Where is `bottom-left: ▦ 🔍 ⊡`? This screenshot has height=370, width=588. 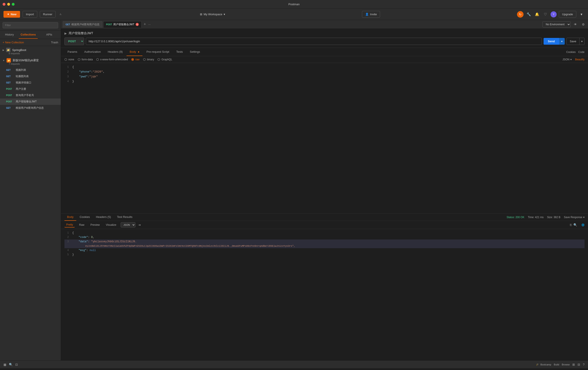
bottom-left: ▦ 🔍 ⊡ is located at coordinates (11, 365).